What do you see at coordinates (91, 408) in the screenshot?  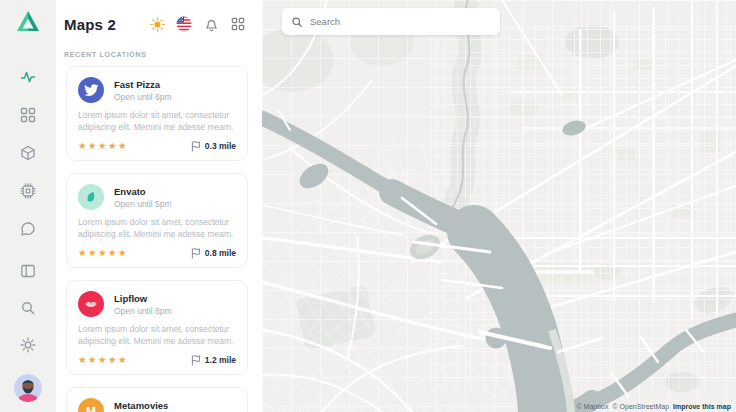 I see `svg-text: M` at bounding box center [91, 408].